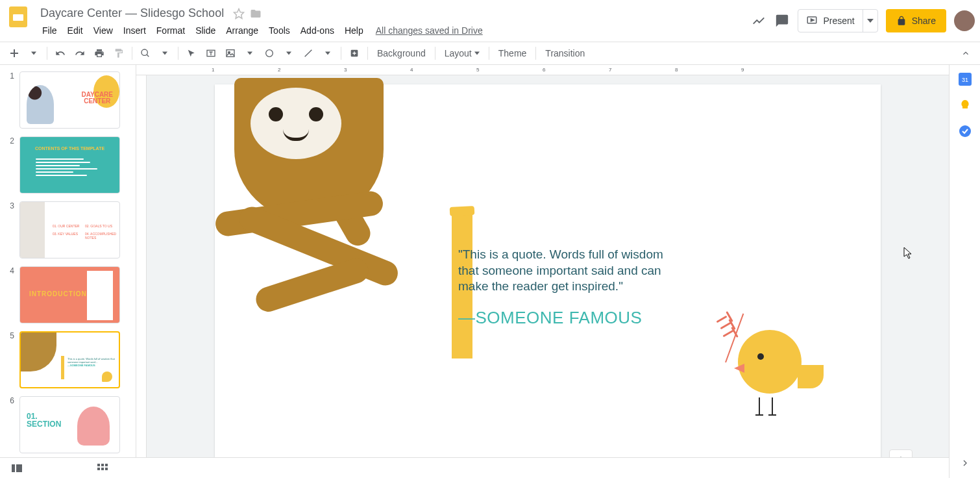  I want to click on image-dropdown, so click(250, 53).